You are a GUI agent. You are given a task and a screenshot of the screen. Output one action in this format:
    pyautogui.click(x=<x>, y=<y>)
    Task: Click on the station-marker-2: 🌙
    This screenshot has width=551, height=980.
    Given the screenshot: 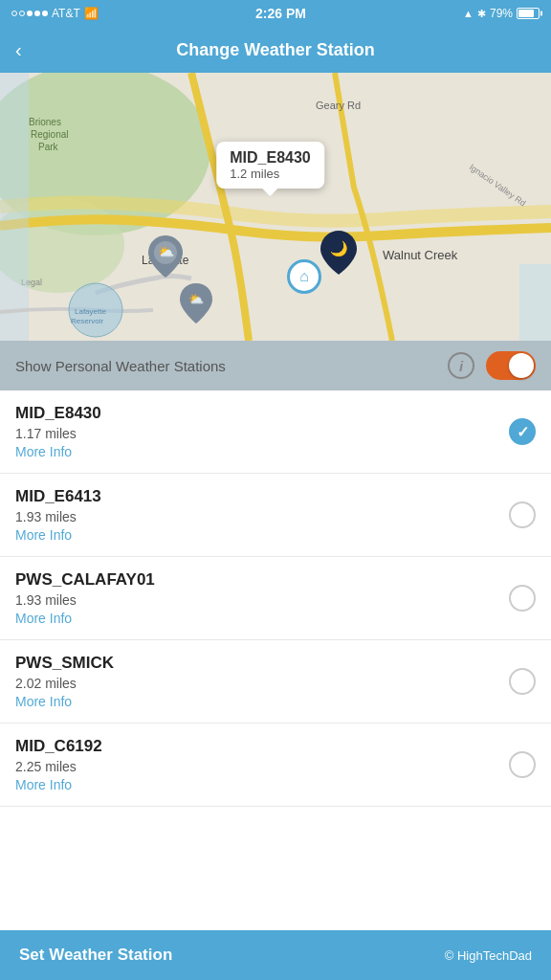 What is the action you would take?
    pyautogui.click(x=339, y=253)
    